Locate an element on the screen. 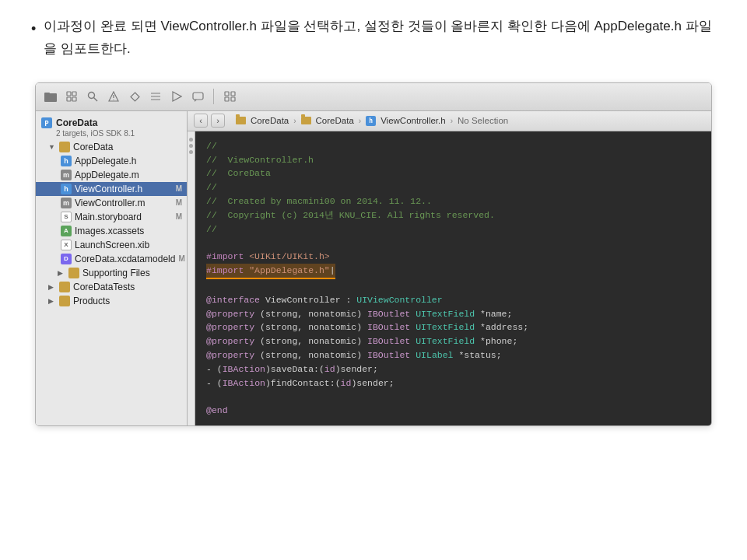 The height and width of the screenshot is (560, 747). expand-arrow: ▼ is located at coordinates (52, 147).